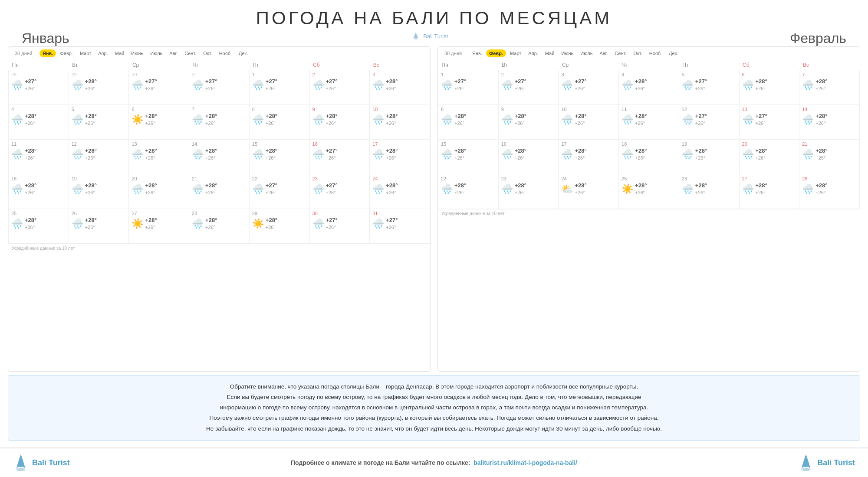  I want to click on tab-aug-jan: Авг., so click(174, 53).